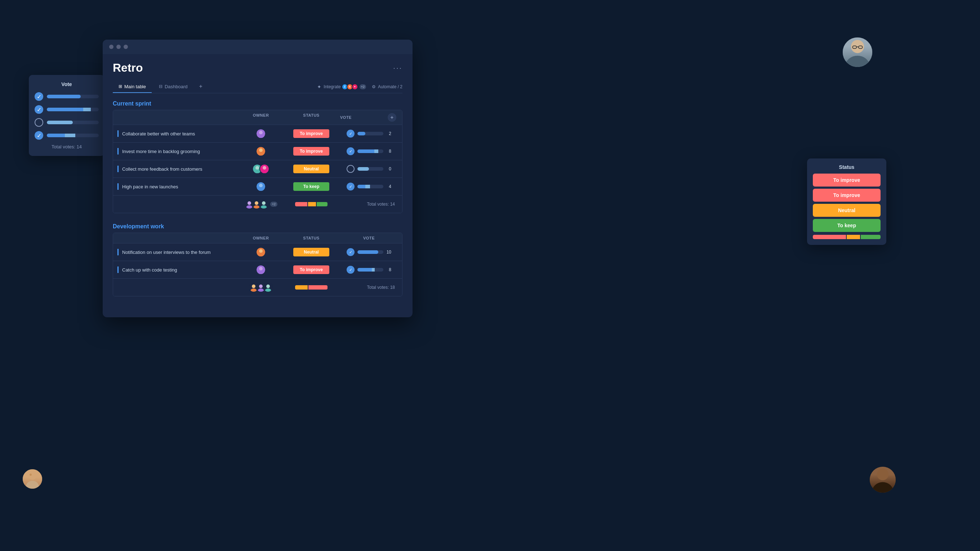  What do you see at coordinates (398, 68) in the screenshot?
I see `more-menu-button: ···` at bounding box center [398, 68].